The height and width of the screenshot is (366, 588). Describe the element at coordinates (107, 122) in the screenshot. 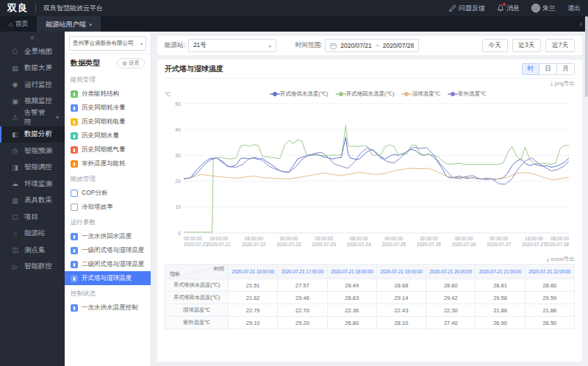

I see `data-type-item: ▮历史同期耗电量` at that location.